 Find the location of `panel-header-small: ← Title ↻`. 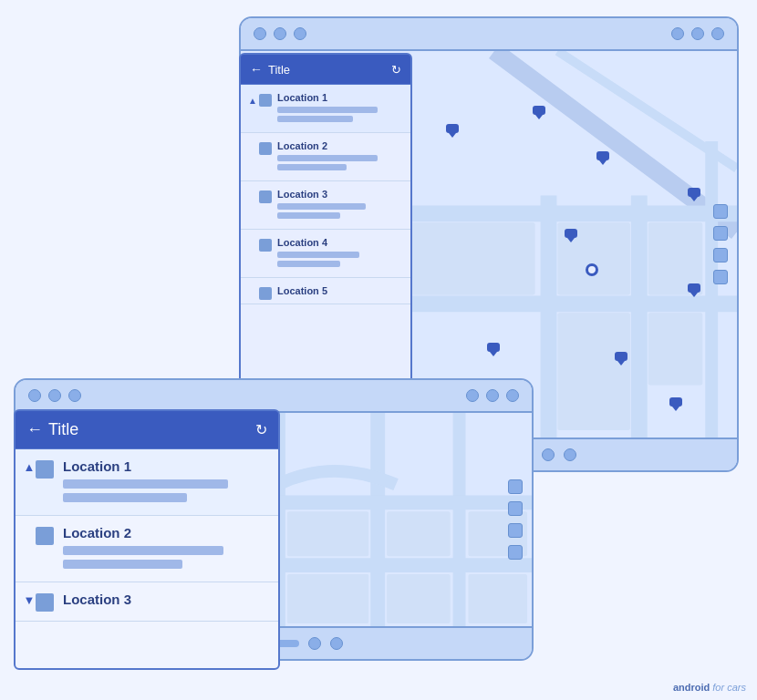

panel-header-small: ← Title ↻ is located at coordinates (147, 430).